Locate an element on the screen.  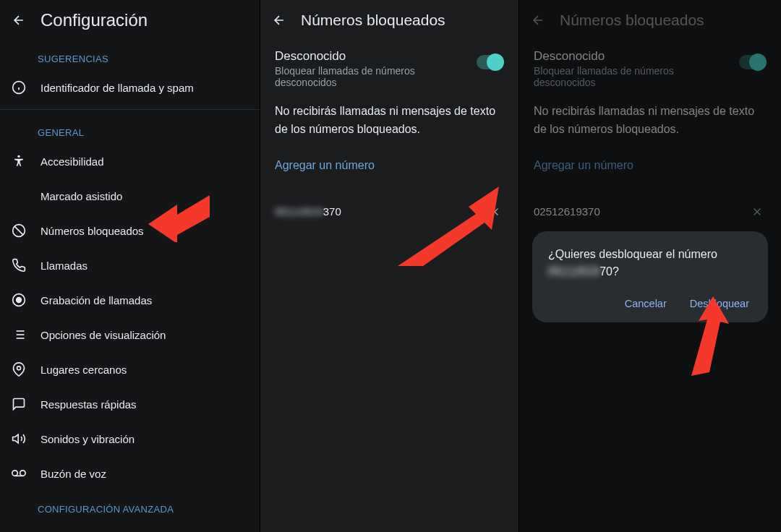
record-icon is located at coordinates (19, 300).